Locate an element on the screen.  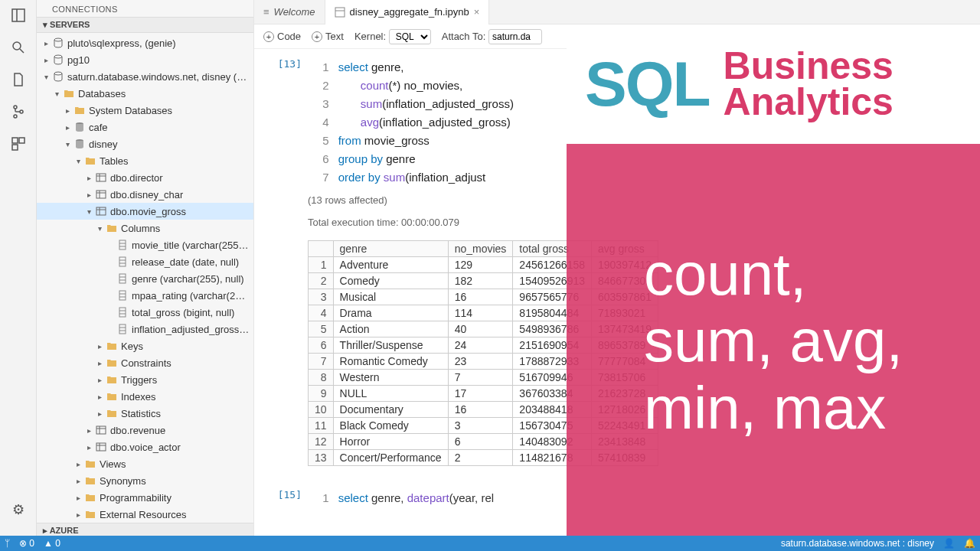
status-errors: ⊗ 0 is located at coordinates (27, 543).